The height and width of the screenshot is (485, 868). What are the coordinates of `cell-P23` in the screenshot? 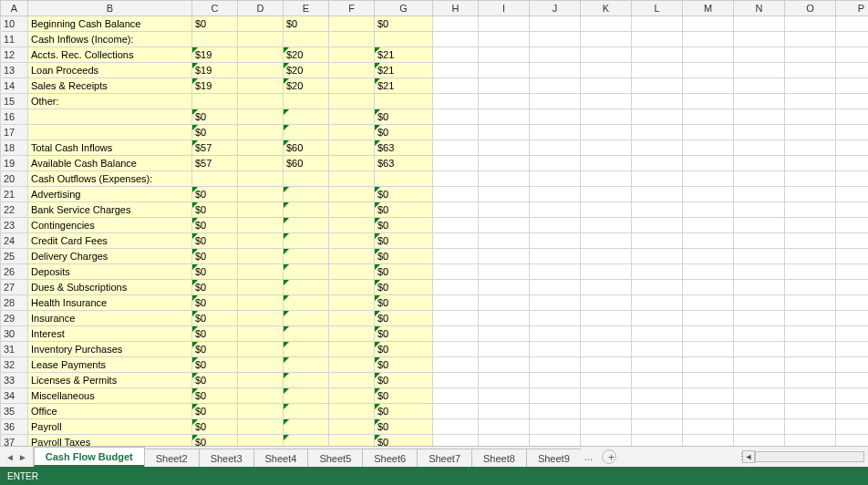 It's located at (852, 226).